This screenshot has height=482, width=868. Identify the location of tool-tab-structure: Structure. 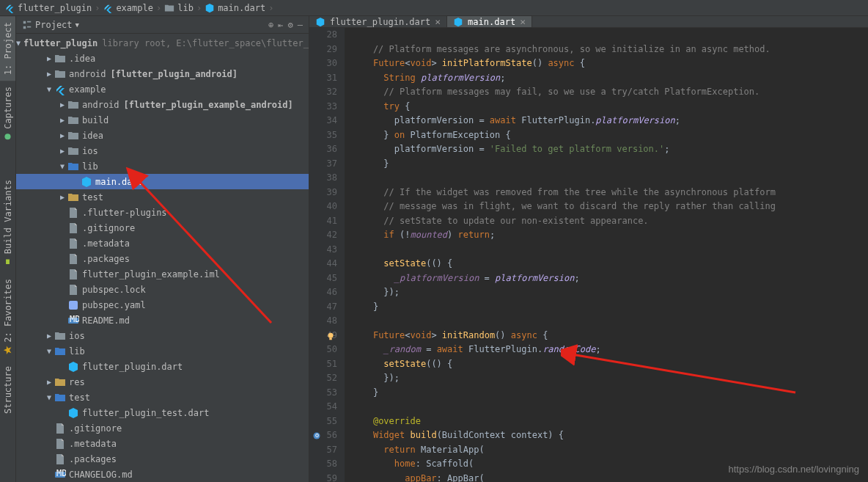
(7, 390).